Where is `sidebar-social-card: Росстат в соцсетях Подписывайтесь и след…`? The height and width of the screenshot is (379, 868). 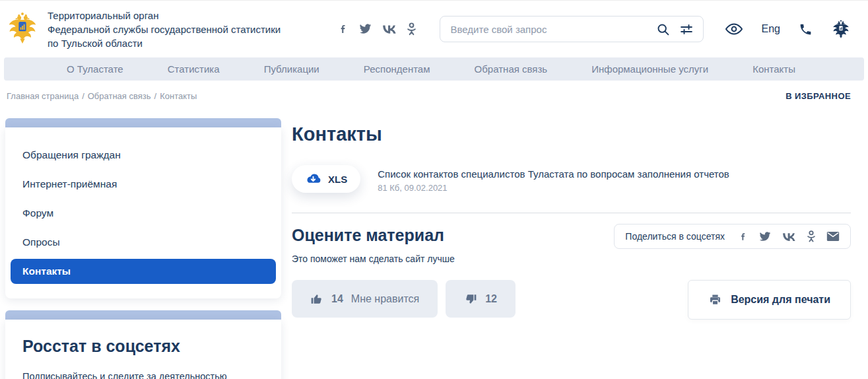 sidebar-social-card: Росстат в соцсетях Подписывайтесь и след… is located at coordinates (143, 349).